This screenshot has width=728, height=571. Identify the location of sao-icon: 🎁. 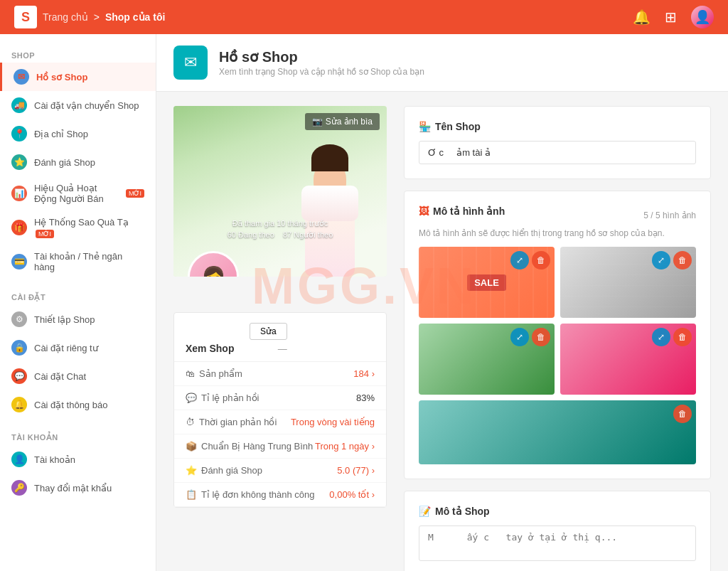
(19, 228).